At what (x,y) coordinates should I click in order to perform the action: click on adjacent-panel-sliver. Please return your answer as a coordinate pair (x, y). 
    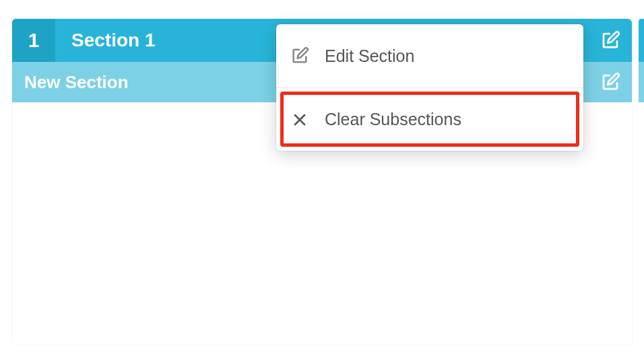
    Looking at the image, I should click on (641, 61).